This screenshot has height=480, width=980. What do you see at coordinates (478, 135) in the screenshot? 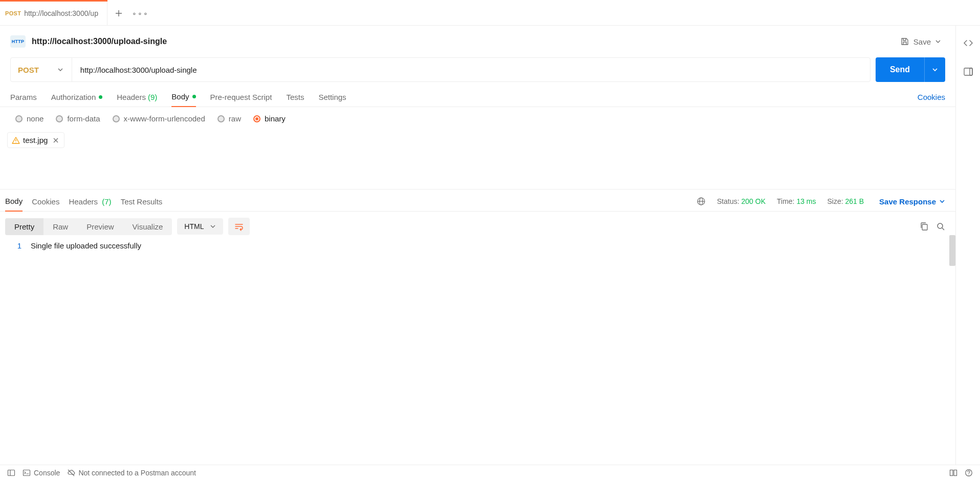
I see `file-chip-row: test.jpg` at bounding box center [478, 135].